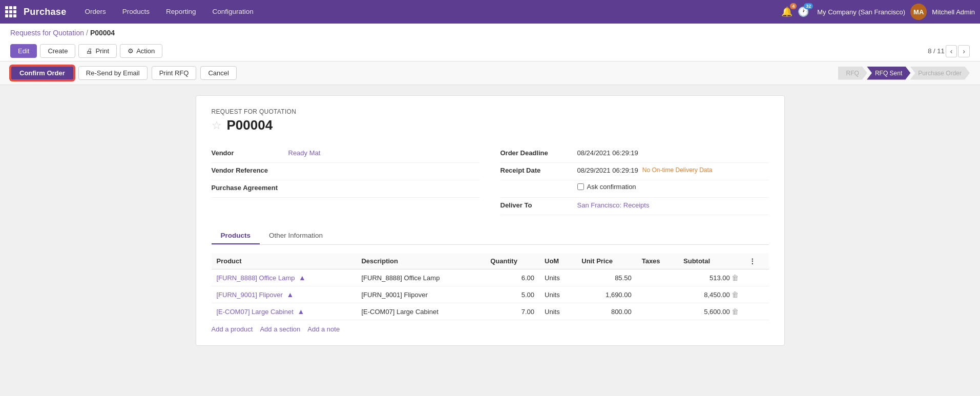 This screenshot has height=396, width=980. Describe the element at coordinates (89, 51) in the screenshot. I see `printer-icon: 🖨` at that location.